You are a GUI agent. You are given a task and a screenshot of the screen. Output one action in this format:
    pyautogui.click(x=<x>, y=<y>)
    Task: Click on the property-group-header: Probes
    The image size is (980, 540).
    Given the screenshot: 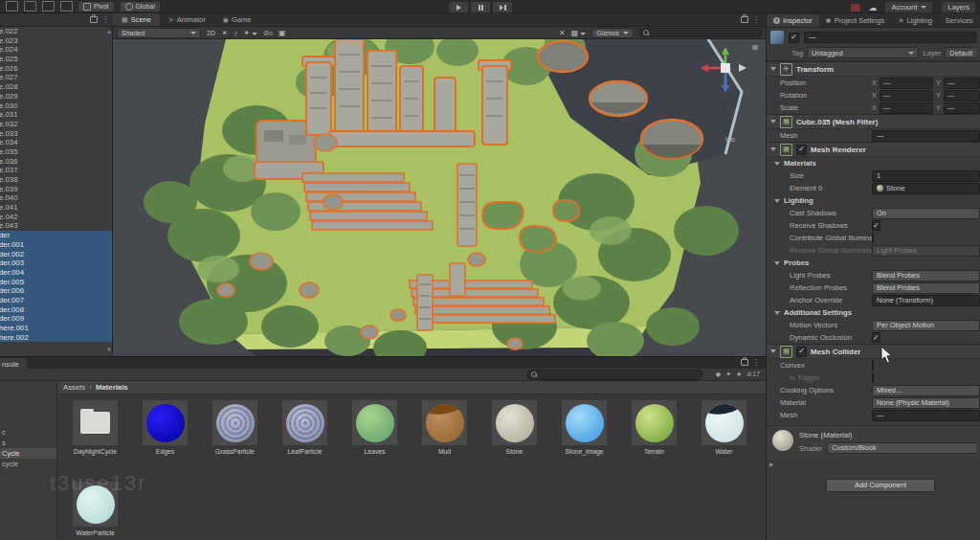 What is the action you would take?
    pyautogui.click(x=873, y=262)
    